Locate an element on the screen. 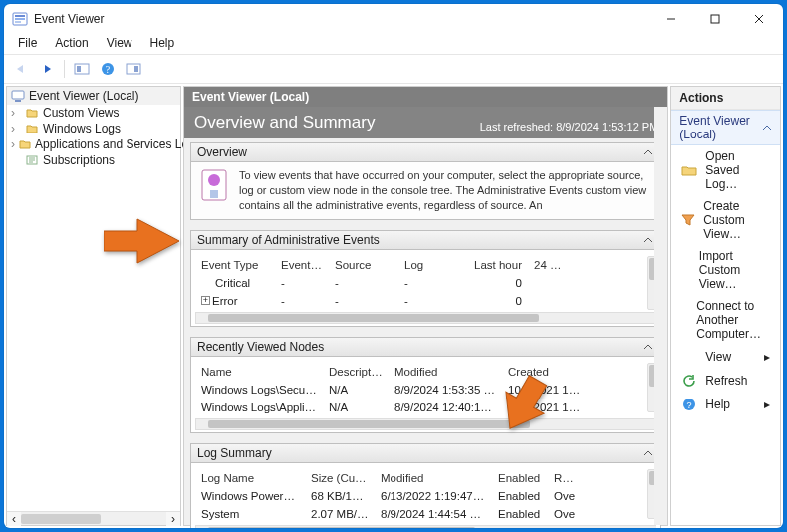  maximize-button is located at coordinates (715, 19).